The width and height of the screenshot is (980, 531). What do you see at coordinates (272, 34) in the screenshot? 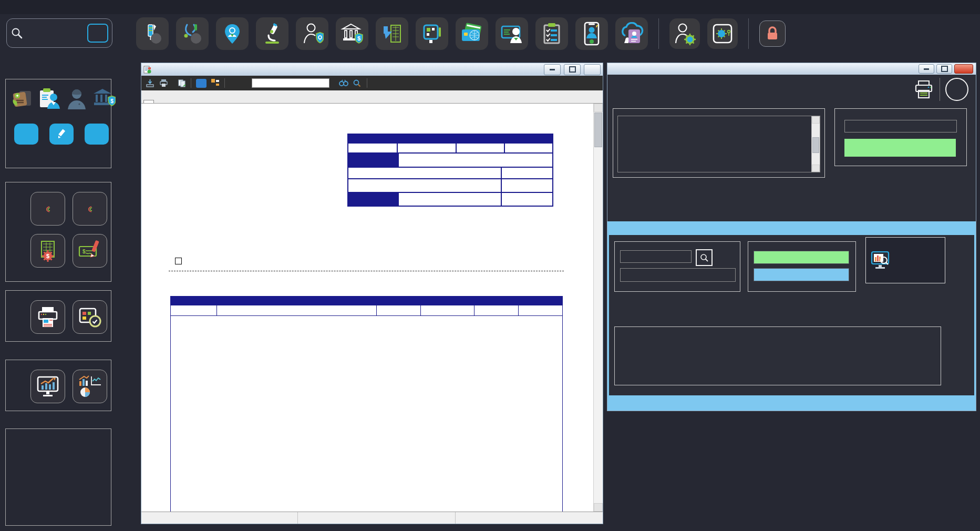
I see `lab-button` at bounding box center [272, 34].